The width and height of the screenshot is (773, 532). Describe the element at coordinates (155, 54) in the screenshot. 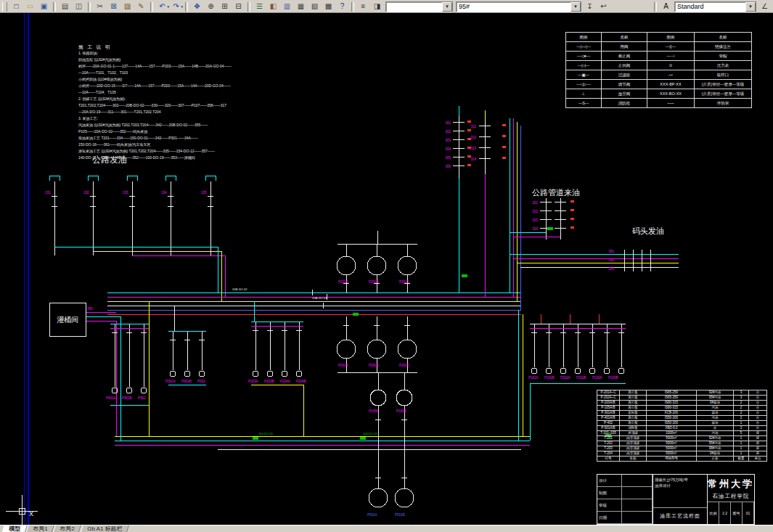

I see `note-line: 1. 铁路卸油:` at that location.